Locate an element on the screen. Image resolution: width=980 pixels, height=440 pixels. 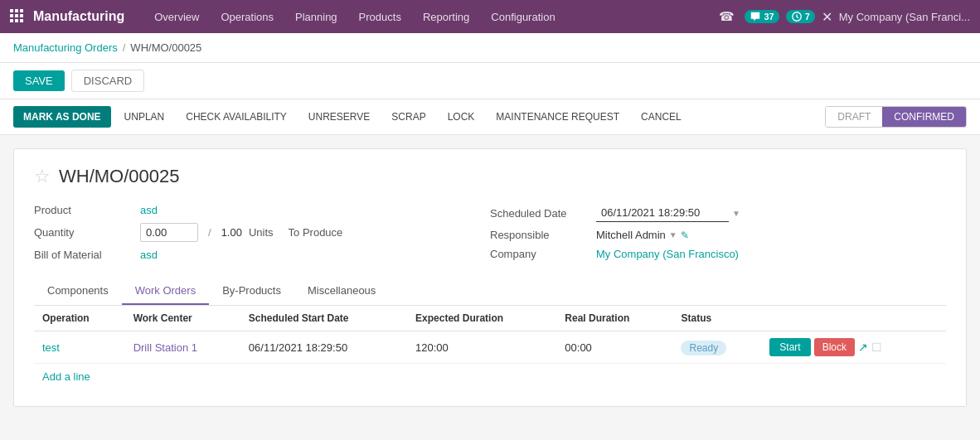
unreserve-button: UNRESERVE is located at coordinates (339, 117).